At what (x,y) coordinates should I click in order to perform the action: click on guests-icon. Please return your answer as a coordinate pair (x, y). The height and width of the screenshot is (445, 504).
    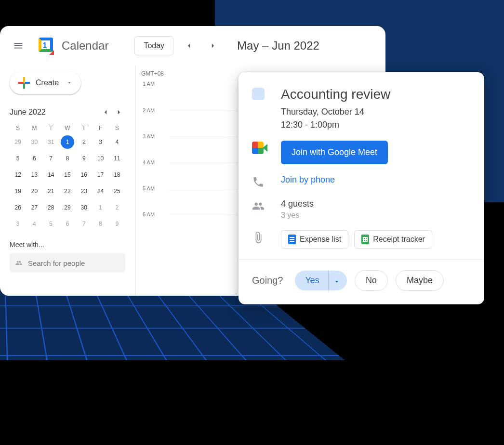
    Looking at the image, I should click on (258, 206).